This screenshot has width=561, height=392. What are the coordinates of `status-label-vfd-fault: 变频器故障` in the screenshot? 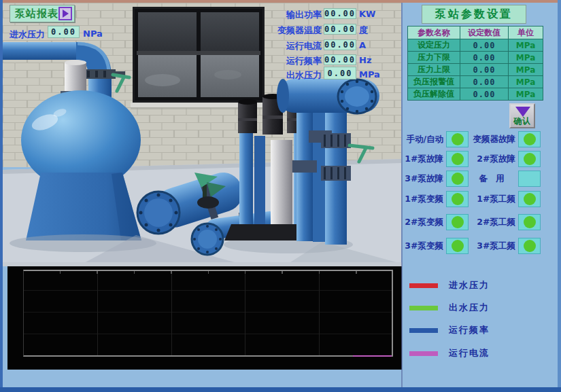 It's located at (492, 139).